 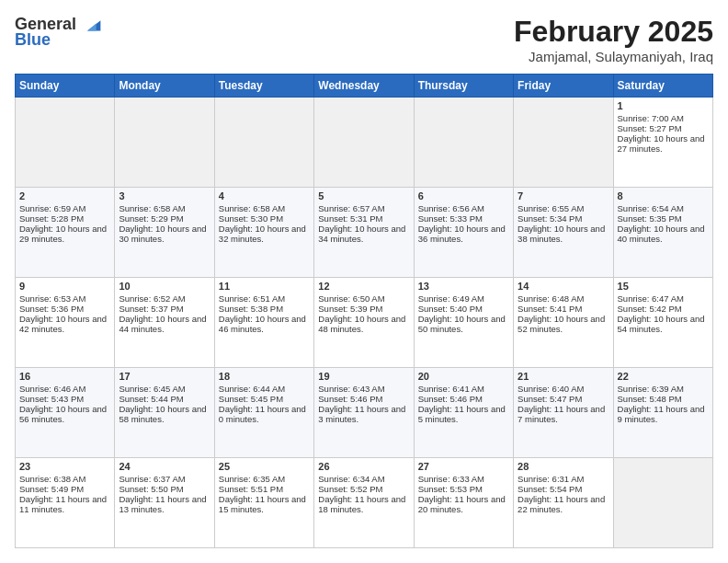 I want to click on day-info: Sunset: 5:43 PM, so click(x=64, y=399).